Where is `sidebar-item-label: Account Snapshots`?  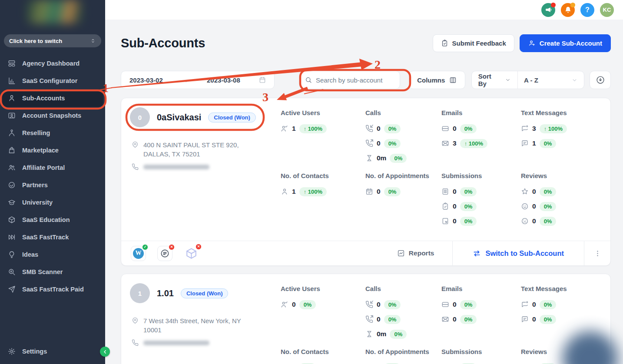 sidebar-item-label: Account Snapshots is located at coordinates (52, 116).